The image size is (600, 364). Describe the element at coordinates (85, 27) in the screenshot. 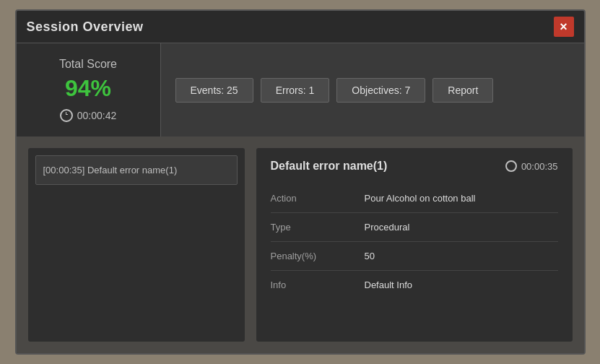

I see `modal-title: Session Overview` at that location.